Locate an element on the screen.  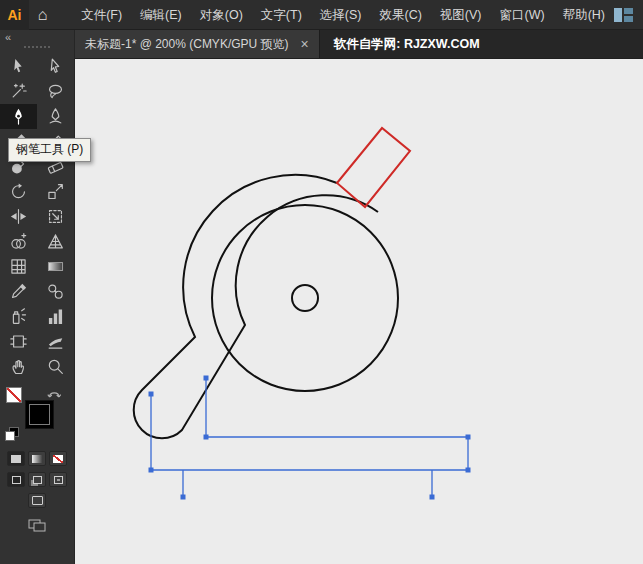
tool-symbol-sprayer is located at coordinates (18, 316).